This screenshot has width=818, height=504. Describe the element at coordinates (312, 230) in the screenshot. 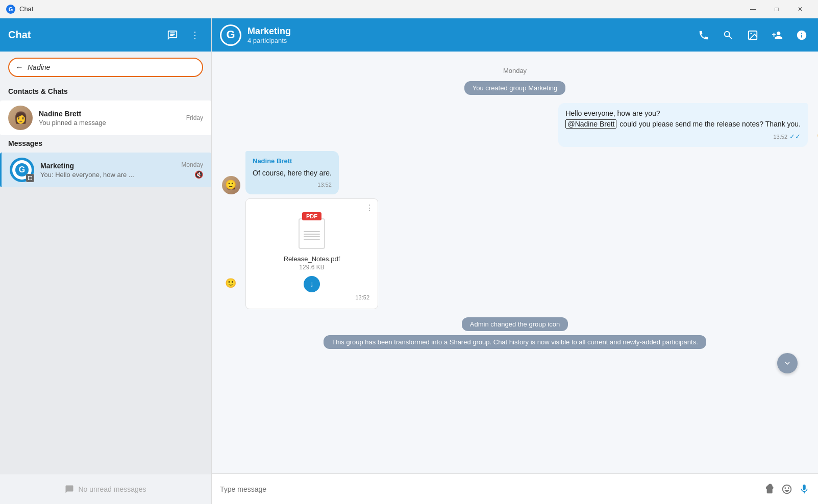

I see `file-icon-area: PDF` at that location.